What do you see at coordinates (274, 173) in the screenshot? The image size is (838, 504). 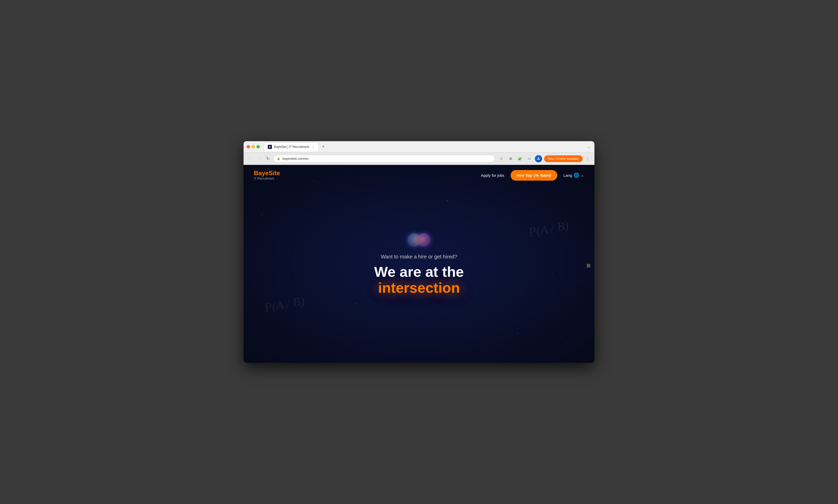 I see `logo-orange: Site` at bounding box center [274, 173].